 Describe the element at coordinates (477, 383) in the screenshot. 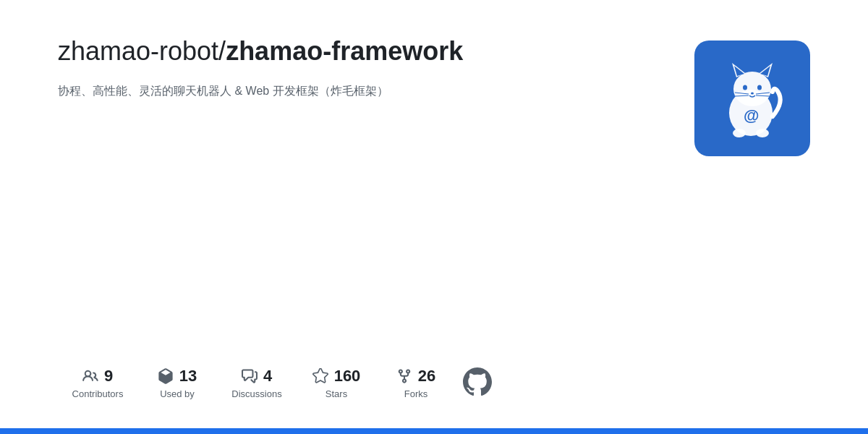

I see `stat-github` at that location.